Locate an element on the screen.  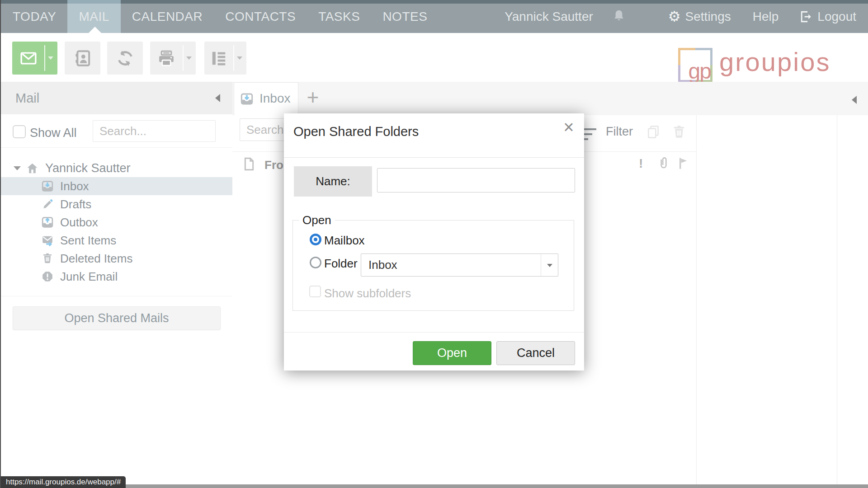
select-arrow-box is located at coordinates (549, 265).